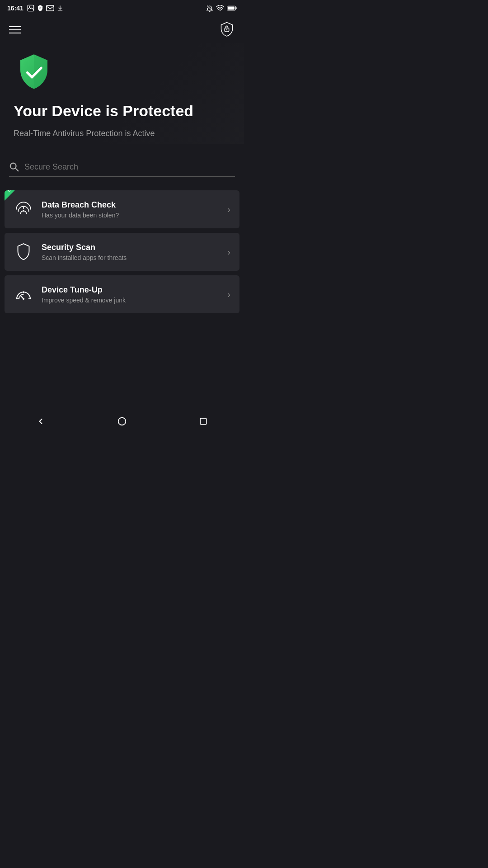  Describe the element at coordinates (31, 8) in the screenshot. I see `gallery-icon` at that location.